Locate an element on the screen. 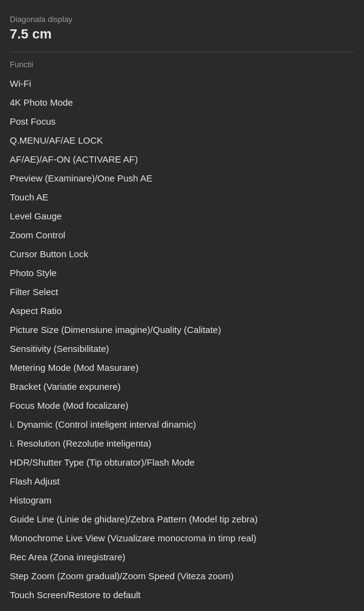  list-item: Touch Screen/Restore to default is located at coordinates (182, 595).